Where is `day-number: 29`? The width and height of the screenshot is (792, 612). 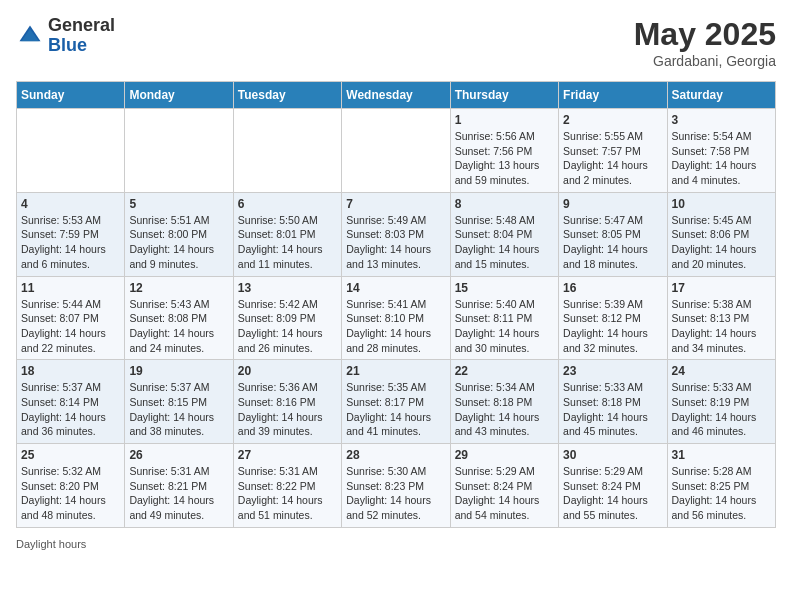 day-number: 29 is located at coordinates (504, 455).